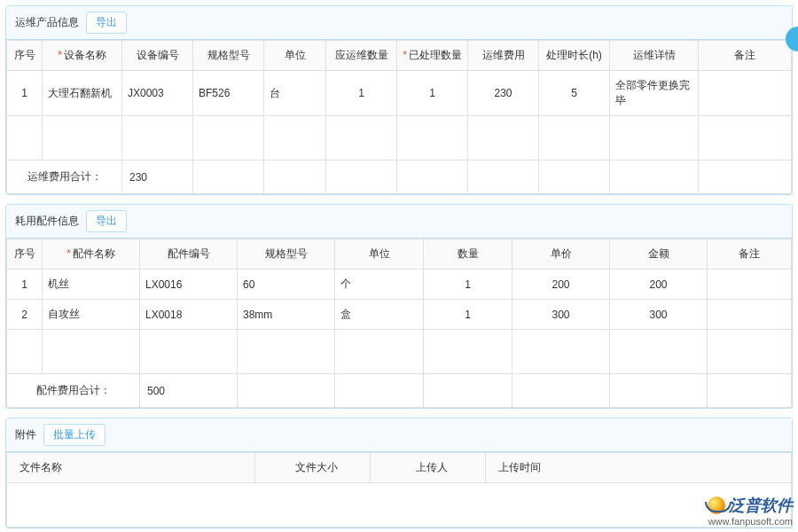 This screenshot has height=532, width=798. Describe the element at coordinates (286, 315) in the screenshot. I see `cell-spec: 38mm` at that location.